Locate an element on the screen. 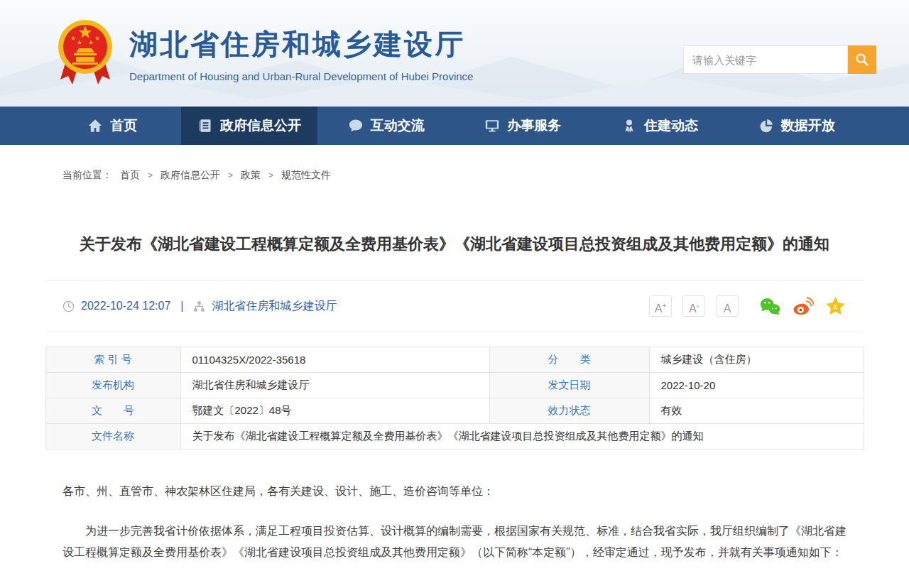 The width and height of the screenshot is (909, 588). search-input is located at coordinates (766, 60).